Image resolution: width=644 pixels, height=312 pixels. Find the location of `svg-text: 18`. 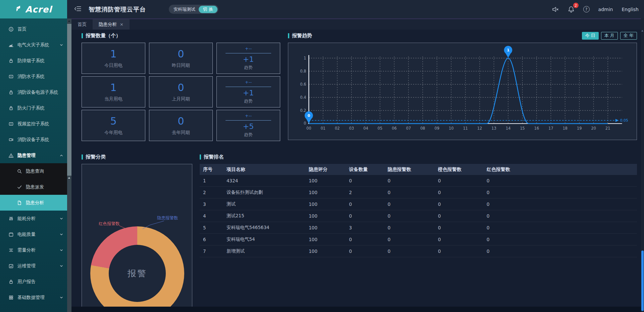

svg-text: 18 is located at coordinates (565, 128).